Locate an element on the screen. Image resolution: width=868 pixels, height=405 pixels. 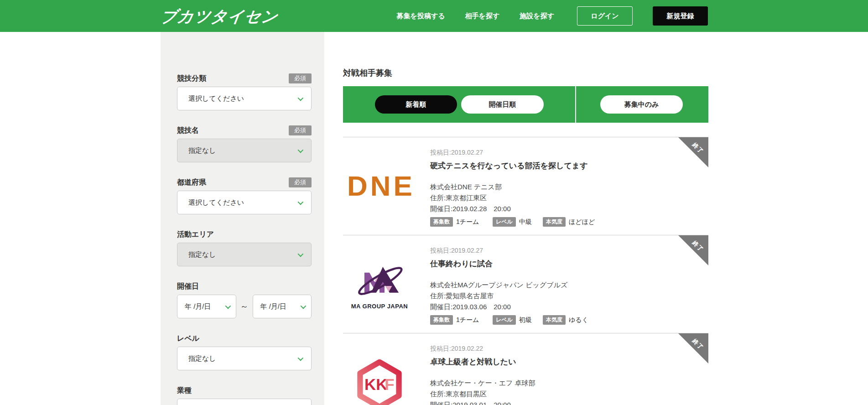
filter-label: 都道府県 is located at coordinates (192, 182).